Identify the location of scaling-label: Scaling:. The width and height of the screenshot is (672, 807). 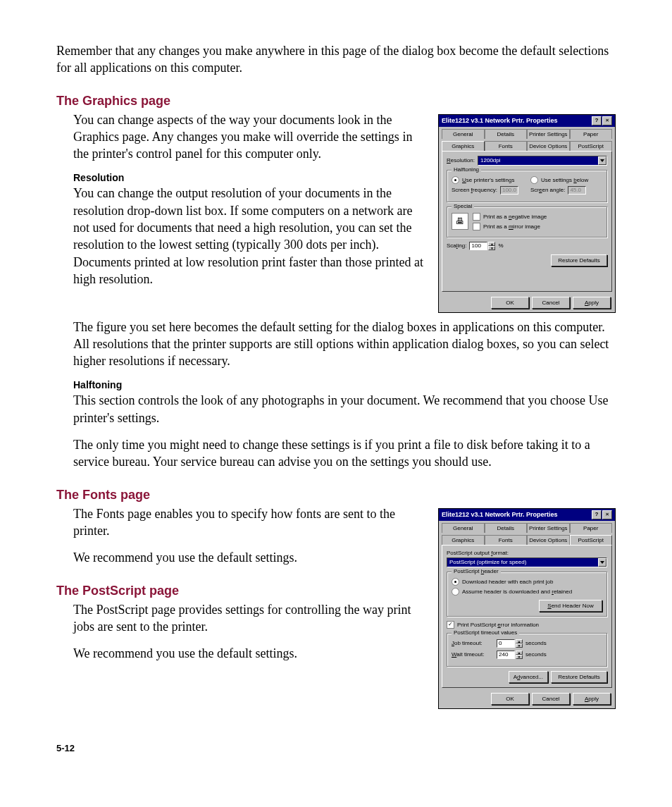
(456, 245).